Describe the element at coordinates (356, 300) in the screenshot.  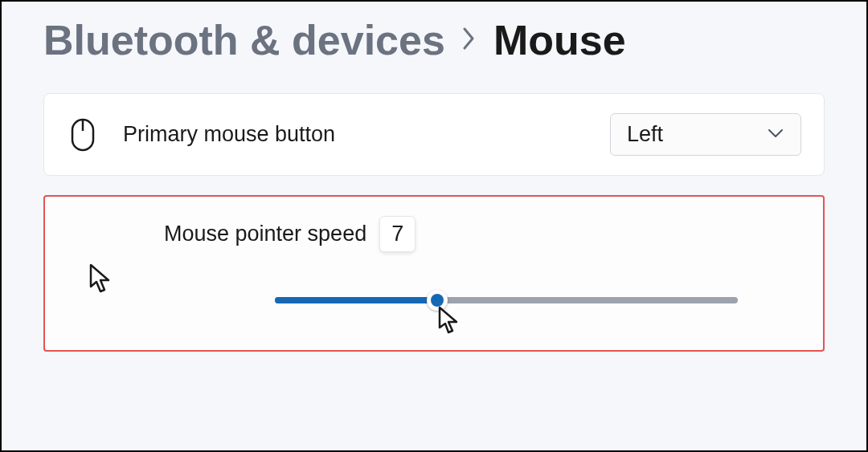
I see `slider-fill` at that location.